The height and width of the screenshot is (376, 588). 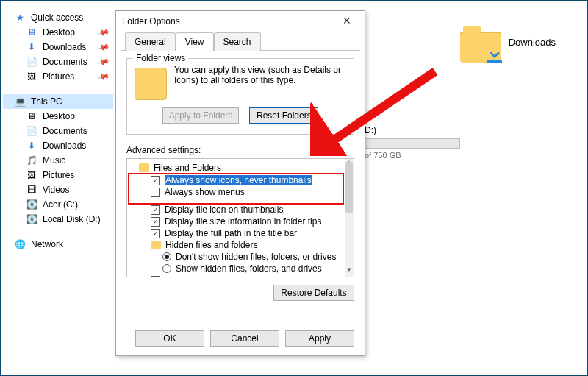 What do you see at coordinates (201, 116) in the screenshot?
I see `apply-to-folders-button: Apply to Folders` at bounding box center [201, 116].